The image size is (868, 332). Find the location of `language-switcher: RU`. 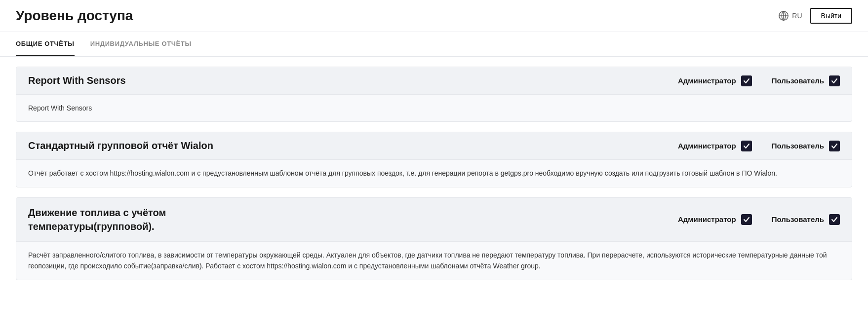

language-switcher: RU is located at coordinates (790, 16).